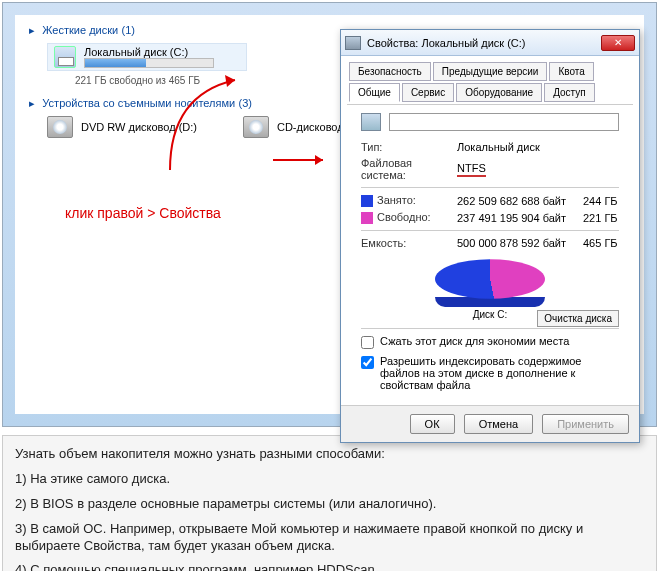 This screenshot has width=659, height=571. I want to click on type-value: Локальный диск, so click(517, 147).